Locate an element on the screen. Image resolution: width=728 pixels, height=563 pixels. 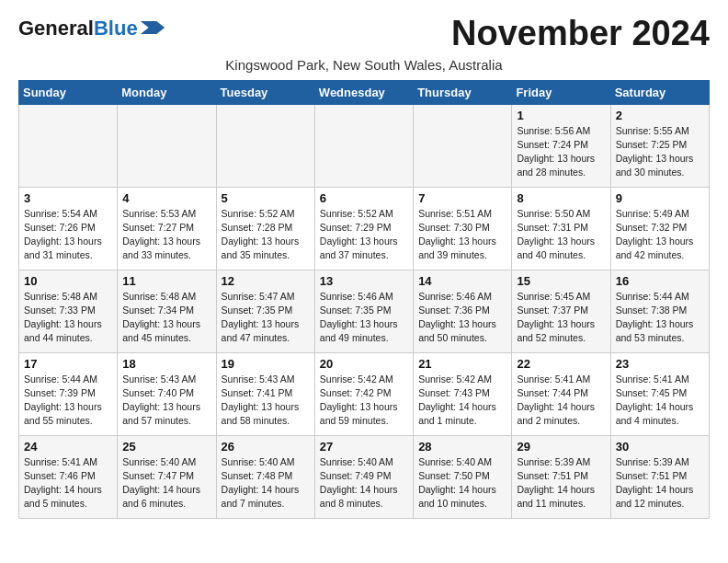
day-number: 24 is located at coordinates (68, 447).